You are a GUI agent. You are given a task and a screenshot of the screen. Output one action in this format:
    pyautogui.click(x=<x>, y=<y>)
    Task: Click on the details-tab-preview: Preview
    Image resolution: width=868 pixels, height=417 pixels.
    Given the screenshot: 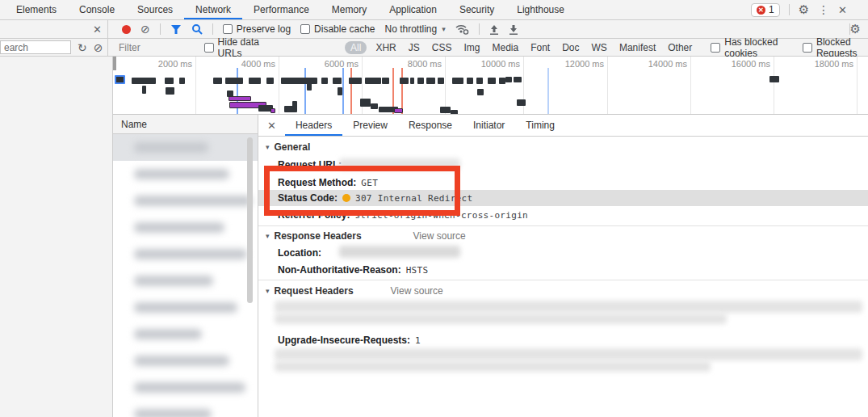 What is the action you would take?
    pyautogui.click(x=370, y=125)
    